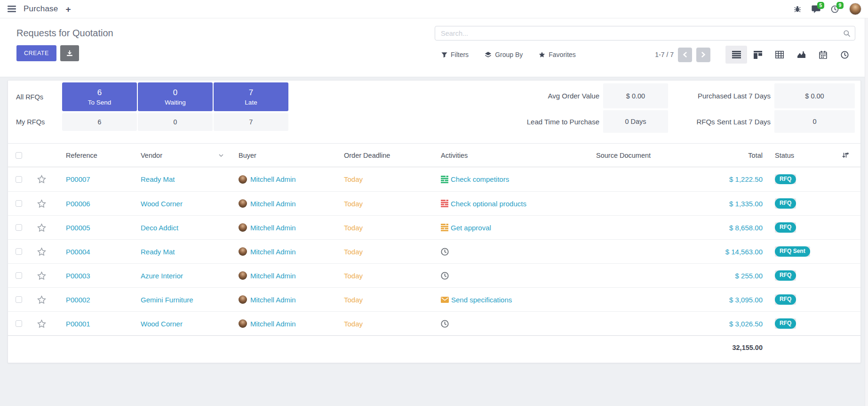 This screenshot has width=868, height=406. I want to click on my-tile-waiting: 0, so click(175, 122).